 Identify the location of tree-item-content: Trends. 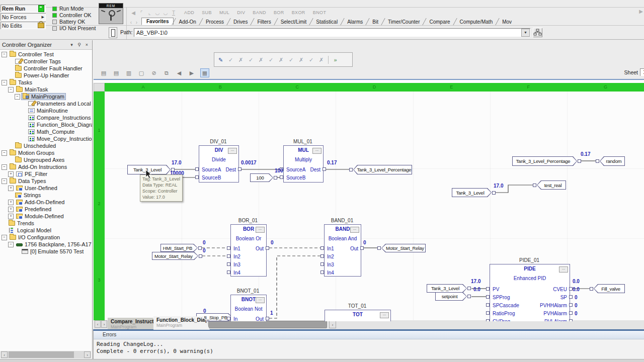
(21, 223).